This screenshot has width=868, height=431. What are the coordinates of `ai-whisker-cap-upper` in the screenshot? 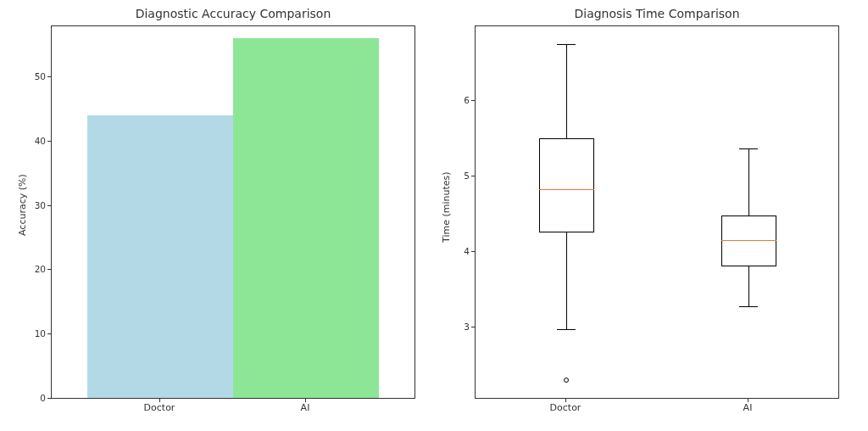 It's located at (748, 149).